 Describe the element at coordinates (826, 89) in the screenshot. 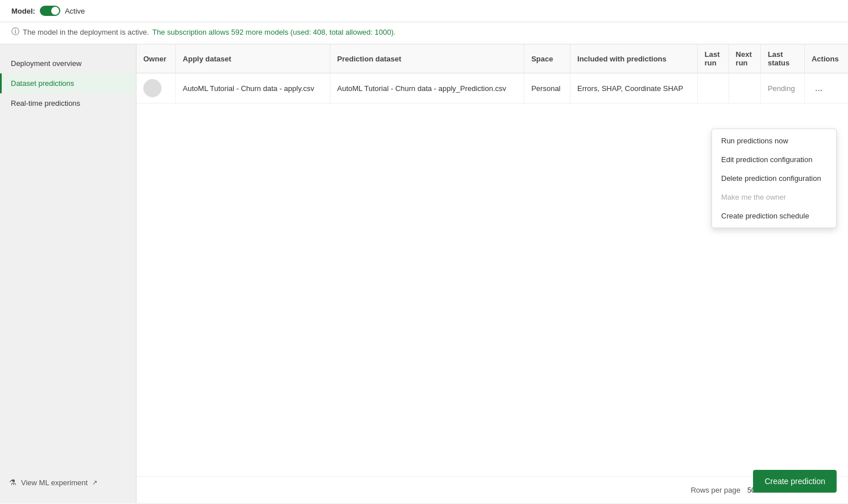

I see `cell-actions: ...` at that location.